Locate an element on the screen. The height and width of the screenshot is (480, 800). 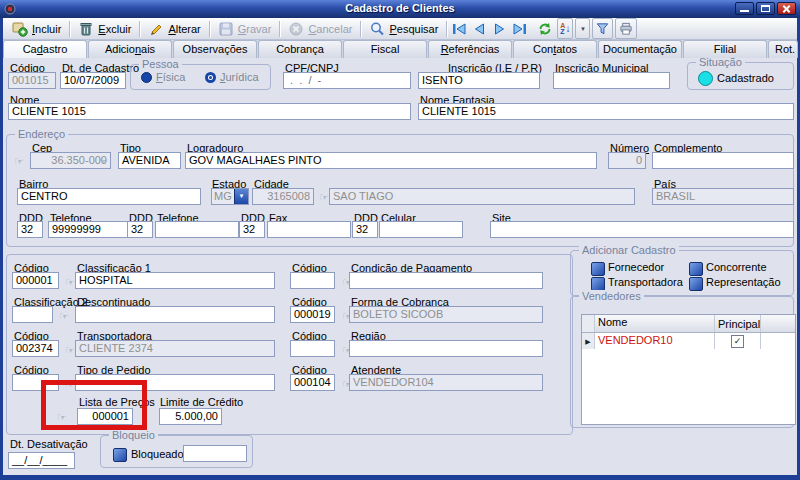
estado-select: MG ▼ is located at coordinates (230, 196).